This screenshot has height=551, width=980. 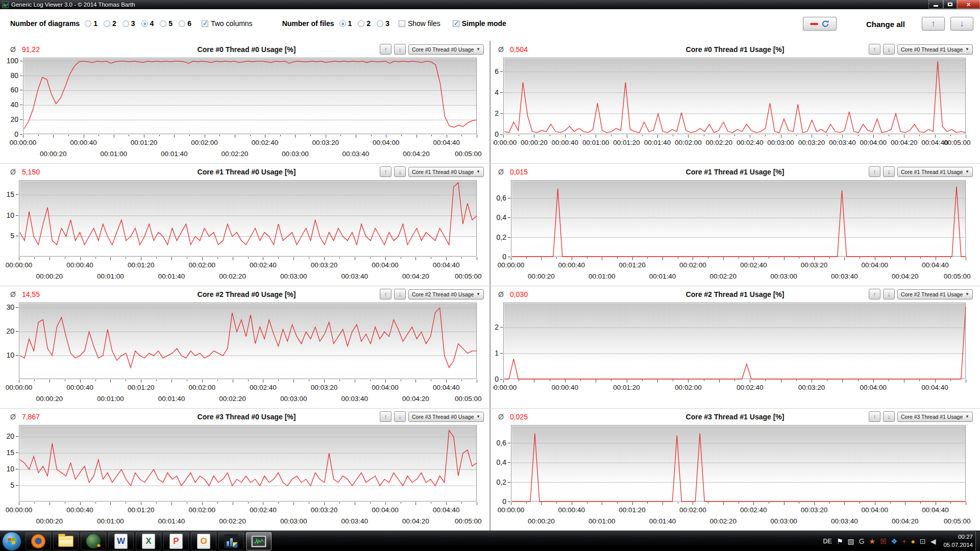 I want to click on molecule-icon: ❖, so click(x=894, y=541).